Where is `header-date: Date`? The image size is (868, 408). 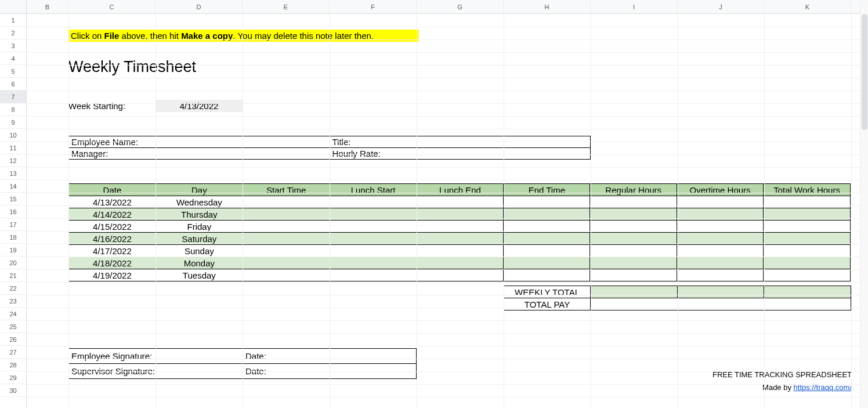 header-date: Date is located at coordinates (113, 190).